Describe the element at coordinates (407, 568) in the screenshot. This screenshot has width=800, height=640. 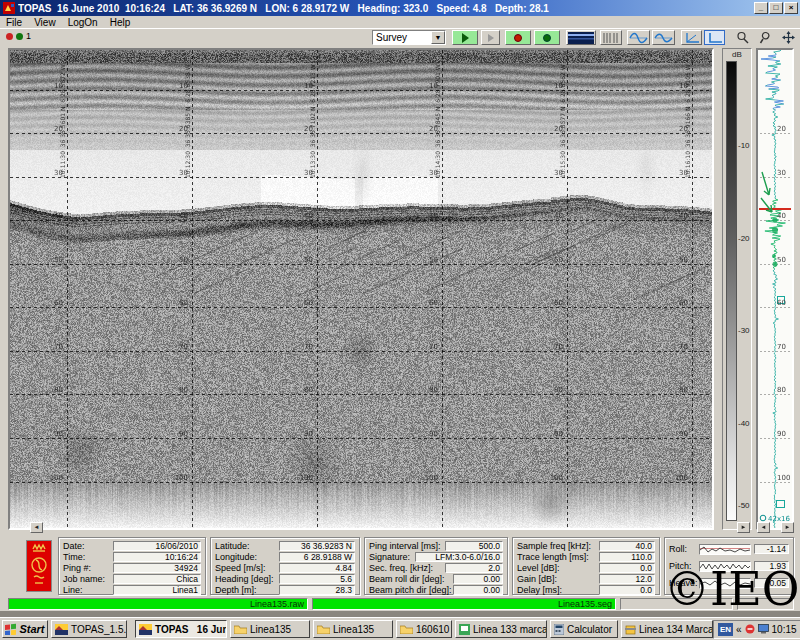
I see `field-label: Sec. freq. [kHz]:` at that location.